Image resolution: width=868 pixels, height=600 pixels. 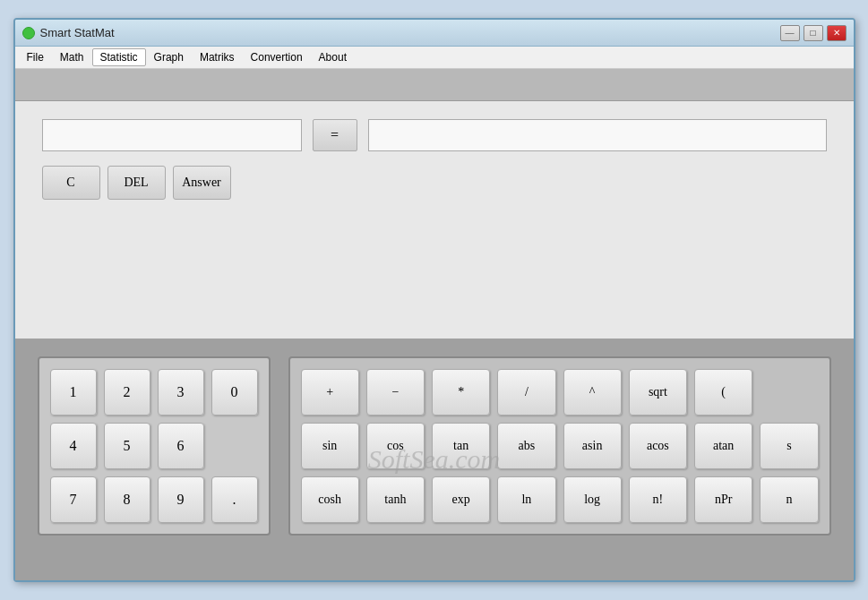 I want to click on func-power: ^, so click(x=593, y=392).